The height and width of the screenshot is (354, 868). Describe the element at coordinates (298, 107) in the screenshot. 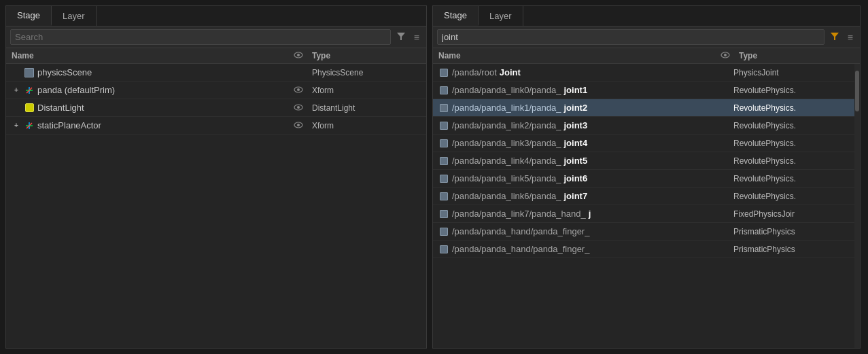

I see `row-vis-distantlight` at that location.